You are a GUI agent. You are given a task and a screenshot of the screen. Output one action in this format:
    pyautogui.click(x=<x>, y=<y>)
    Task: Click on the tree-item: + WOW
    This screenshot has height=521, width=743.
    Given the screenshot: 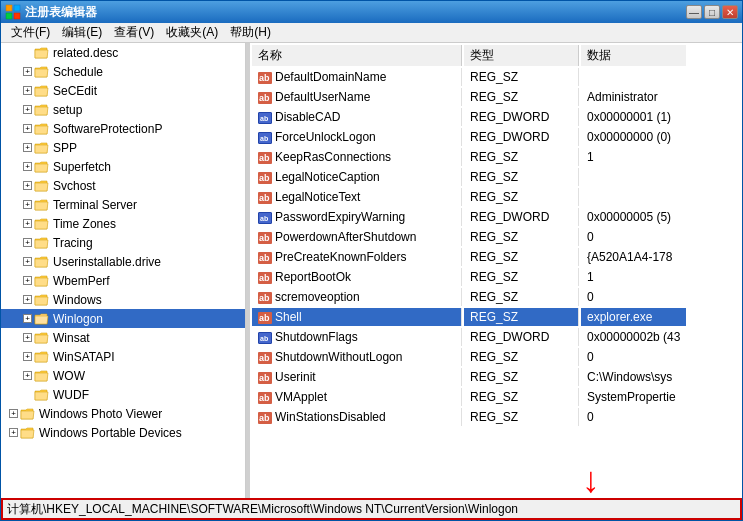 What is the action you would take?
    pyautogui.click(x=123, y=376)
    